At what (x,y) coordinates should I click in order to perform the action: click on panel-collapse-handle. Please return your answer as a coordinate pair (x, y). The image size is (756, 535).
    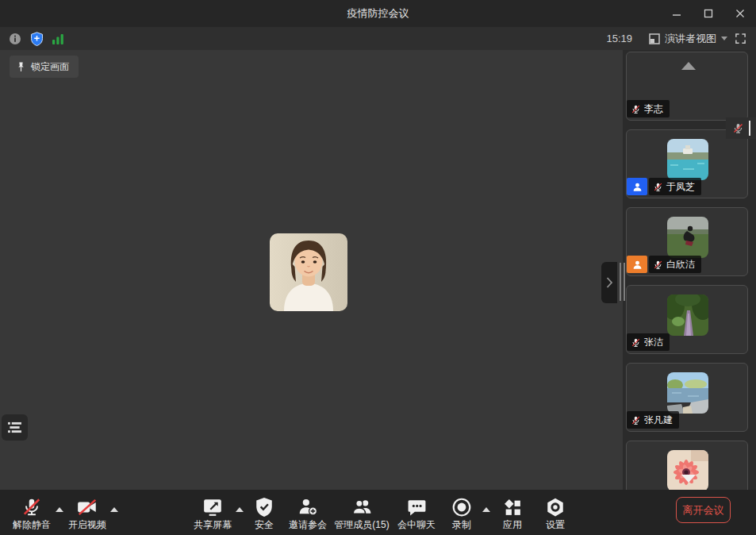
    Looking at the image, I should click on (609, 283).